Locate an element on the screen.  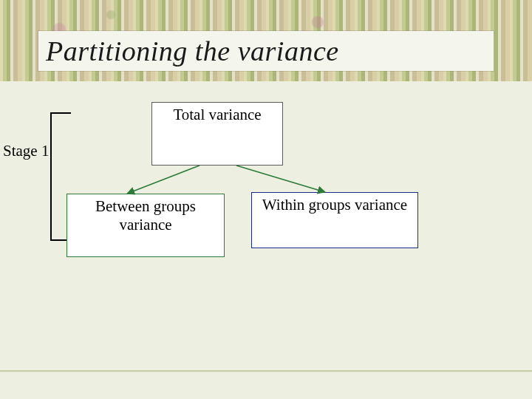
node-total-variance: Total variance is located at coordinates (217, 134).